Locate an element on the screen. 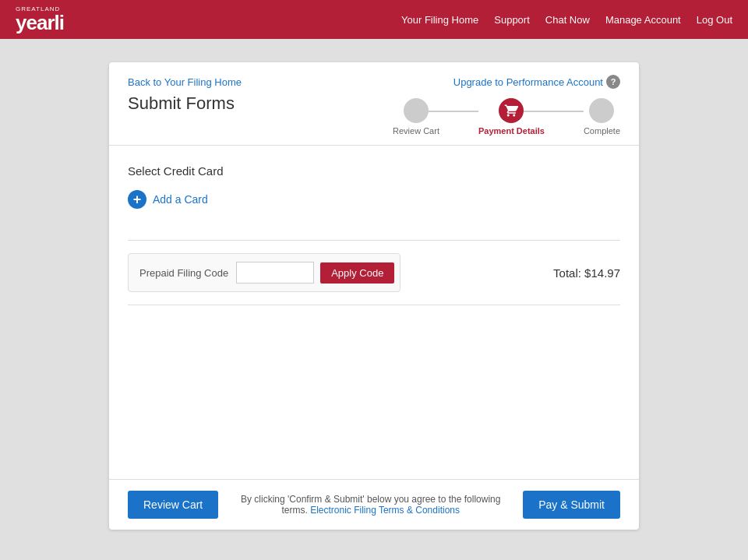 The width and height of the screenshot is (748, 560). nav-chat-now: Chat Now is located at coordinates (567, 20).